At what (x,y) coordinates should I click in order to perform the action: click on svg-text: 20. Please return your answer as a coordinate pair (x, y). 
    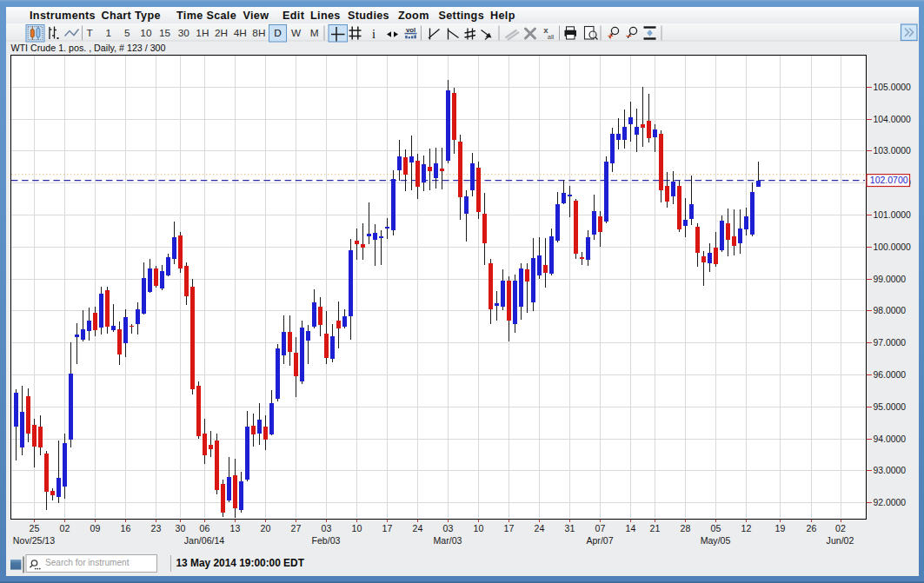
    Looking at the image, I should click on (266, 528).